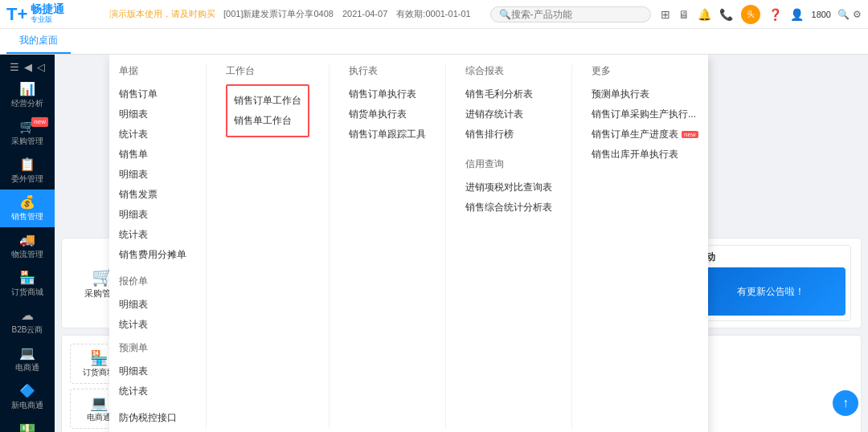  What do you see at coordinates (153, 234) in the screenshot?
I see `dropdown-item-stat2: 统计表` at bounding box center [153, 234].